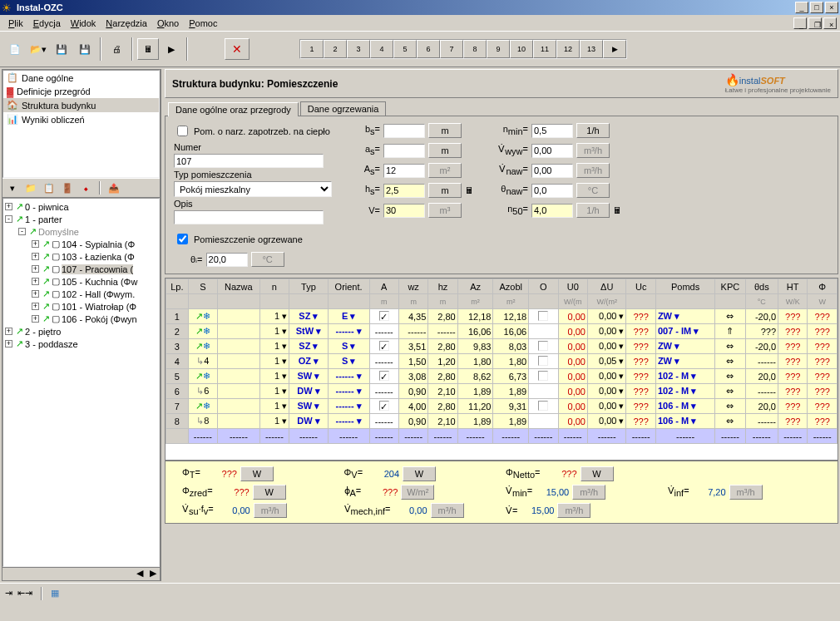  Describe the element at coordinates (568, 49) in the screenshot. I see `nav-12: 12` at that location.